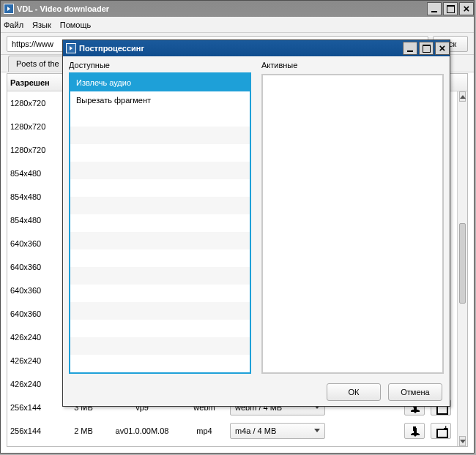 This screenshot has width=476, height=455. What do you see at coordinates (463, 263) in the screenshot?
I see `scroll-thumb` at bounding box center [463, 263].